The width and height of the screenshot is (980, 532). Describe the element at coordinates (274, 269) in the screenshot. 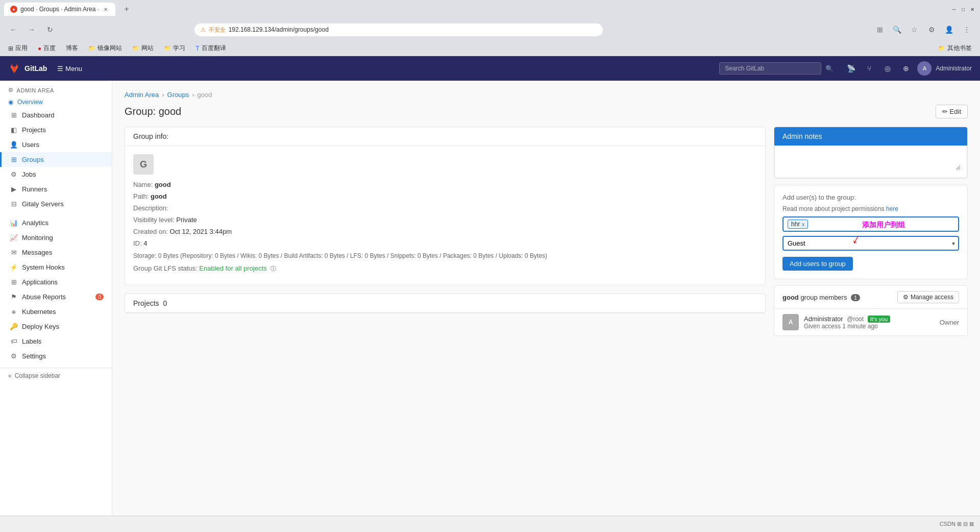

I see `lfs-info-icon: ⓘ` at that location.